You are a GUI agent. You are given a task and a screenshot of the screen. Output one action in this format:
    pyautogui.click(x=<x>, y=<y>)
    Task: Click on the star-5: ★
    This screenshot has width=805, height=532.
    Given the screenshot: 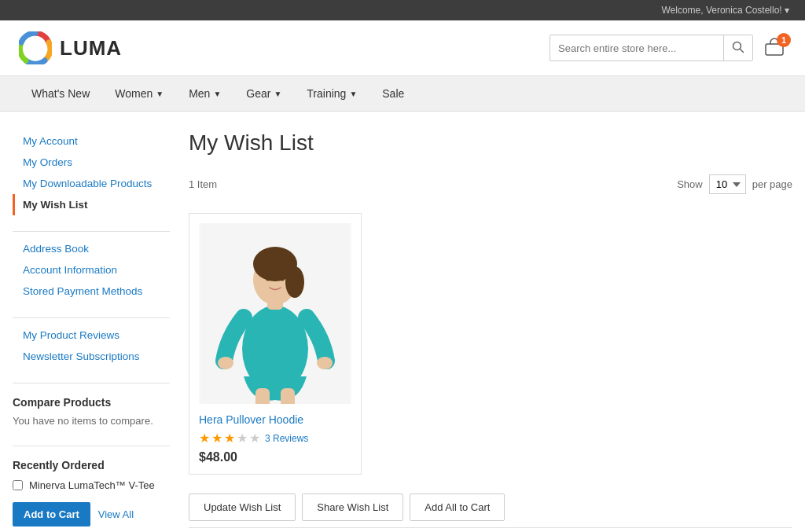 What is the action you would take?
    pyautogui.click(x=255, y=438)
    